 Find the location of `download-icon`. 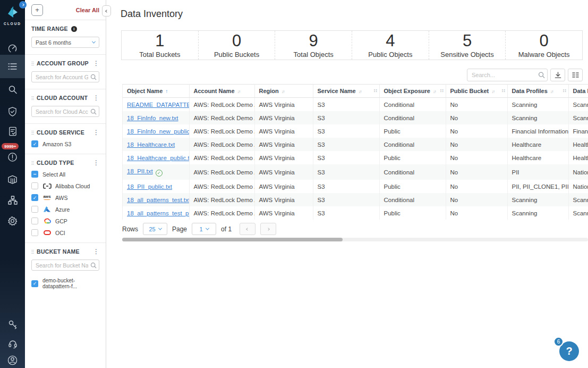

download-icon is located at coordinates (558, 76).